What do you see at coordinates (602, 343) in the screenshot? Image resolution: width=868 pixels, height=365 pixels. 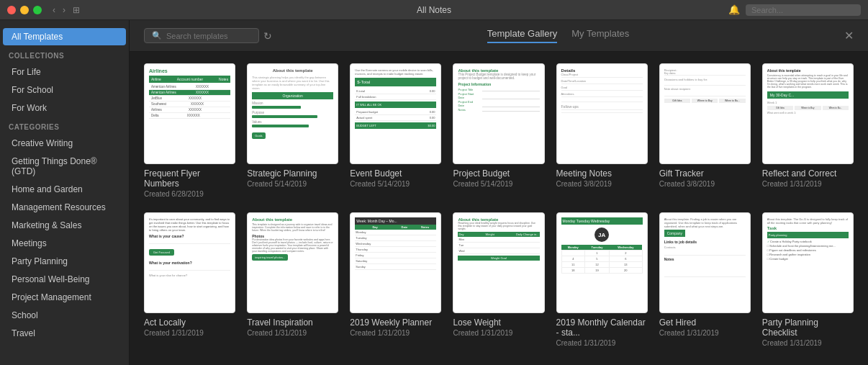 I see `template-date-monthly-calendar: Created 1/31/2019` at bounding box center [602, 343].